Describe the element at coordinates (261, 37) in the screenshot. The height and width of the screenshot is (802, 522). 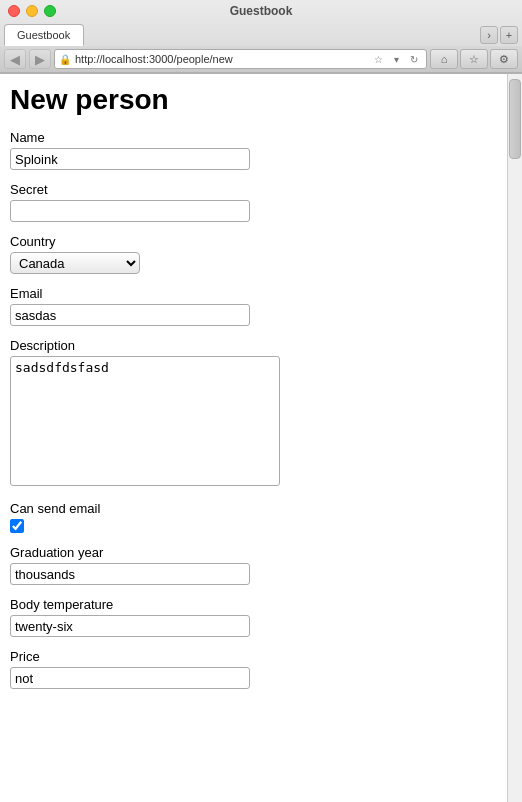
I see `window-chrome: Guestbook Guestbook › + ◀ ▶ 🔒 http://loc…` at that location.